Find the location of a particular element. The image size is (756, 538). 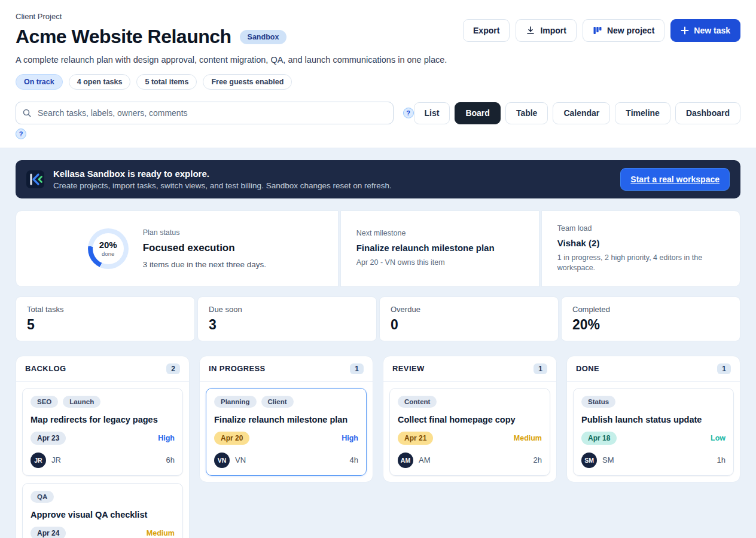

metric-card: Completed20% is located at coordinates (651, 319).